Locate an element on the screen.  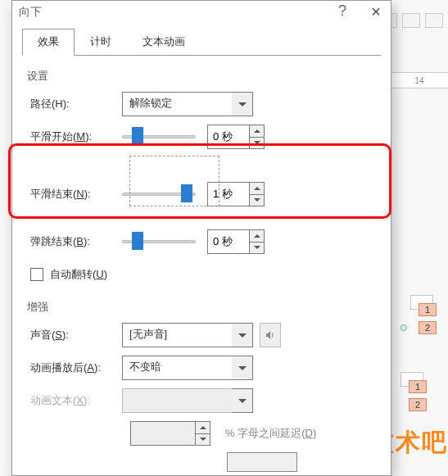
row-smooth-start: 平滑开始(M): is located at coordinates (201, 137).